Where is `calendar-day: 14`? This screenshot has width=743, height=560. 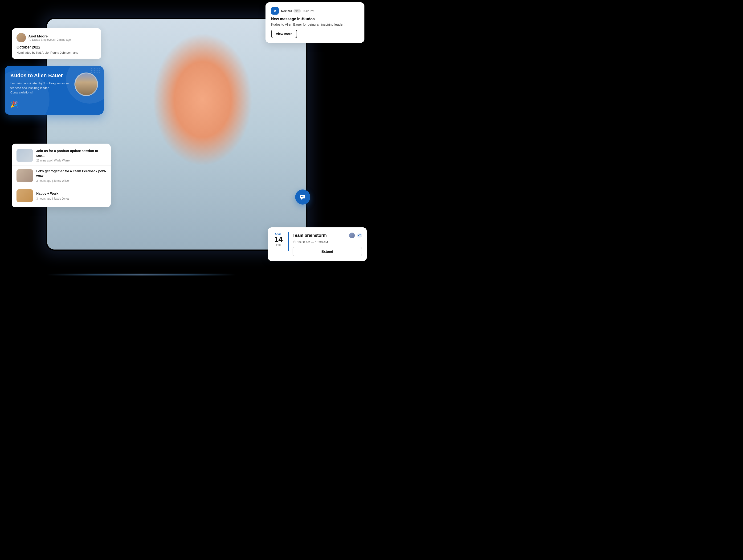
calendar-day: 14 is located at coordinates (278, 239).